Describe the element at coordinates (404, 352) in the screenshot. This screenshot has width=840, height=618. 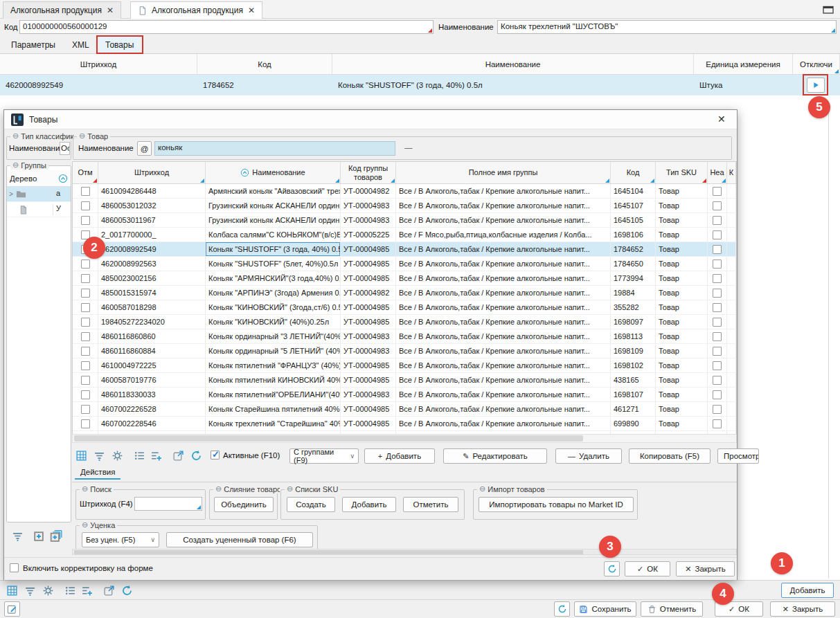
I see `table-row: 4860116860884Коньяк ординарный "5 ЛЕТНИЙ…` at that location.